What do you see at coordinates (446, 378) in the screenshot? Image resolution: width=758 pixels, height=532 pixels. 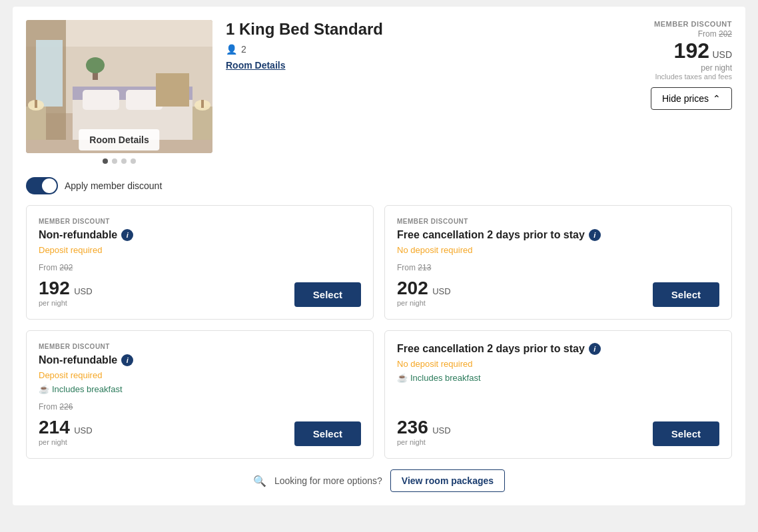 I see `card-4-breakfast-text: Includes breakfast` at bounding box center [446, 378].